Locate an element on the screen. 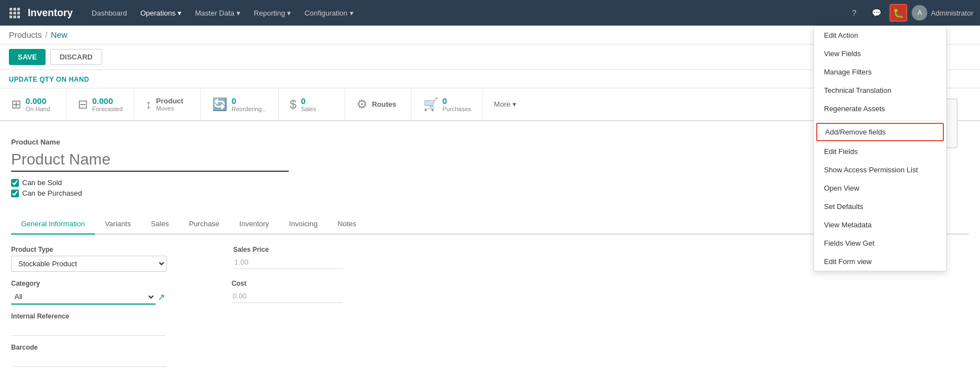 The height and width of the screenshot is (383, 980). user-menu: A Administrator is located at coordinates (943, 13).